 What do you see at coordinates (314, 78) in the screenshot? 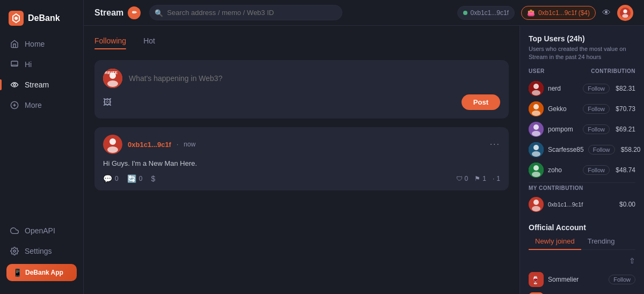
I see `compose-input` at bounding box center [314, 78].